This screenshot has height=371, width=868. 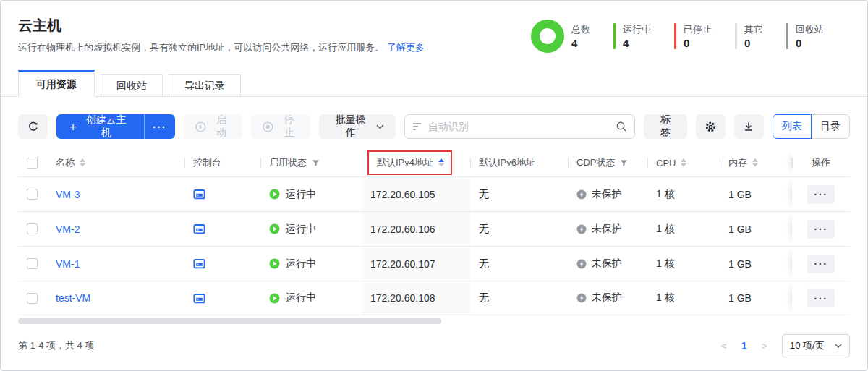 What do you see at coordinates (434, 263) in the screenshot?
I see `table-row: VM-1 运行中 172.20.60.107 无` at bounding box center [434, 263].